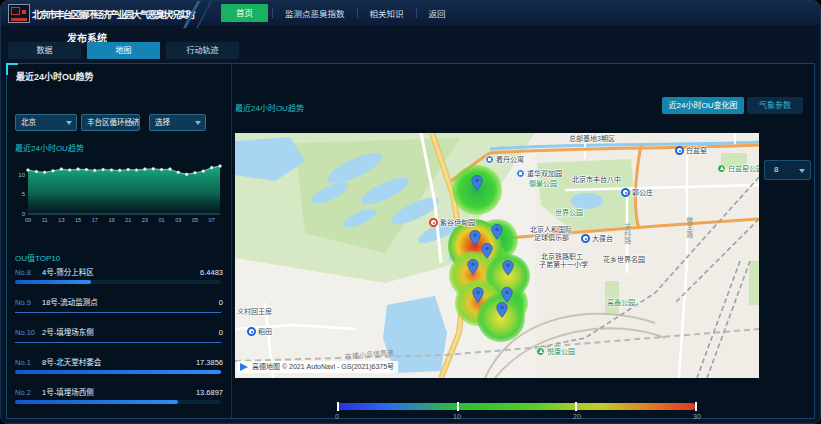  Describe the element at coordinates (28, 332) in the screenshot. I see `row-rank: No.10` at that location.